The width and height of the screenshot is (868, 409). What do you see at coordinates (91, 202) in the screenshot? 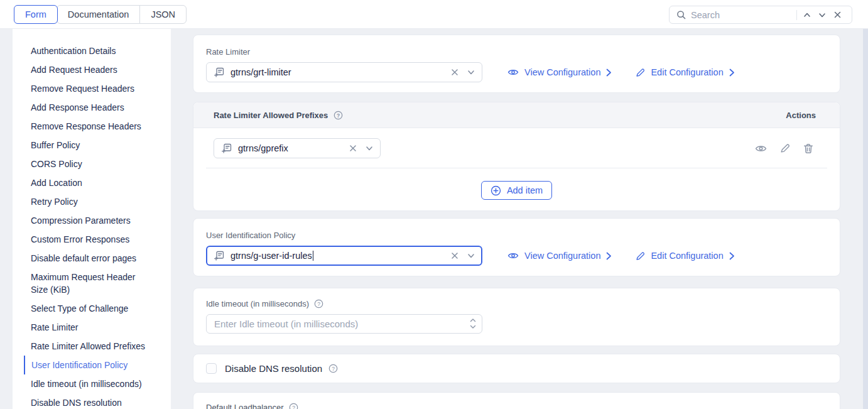
I see `sidebar-item-retry-policy: Retry Policy` at bounding box center [91, 202].